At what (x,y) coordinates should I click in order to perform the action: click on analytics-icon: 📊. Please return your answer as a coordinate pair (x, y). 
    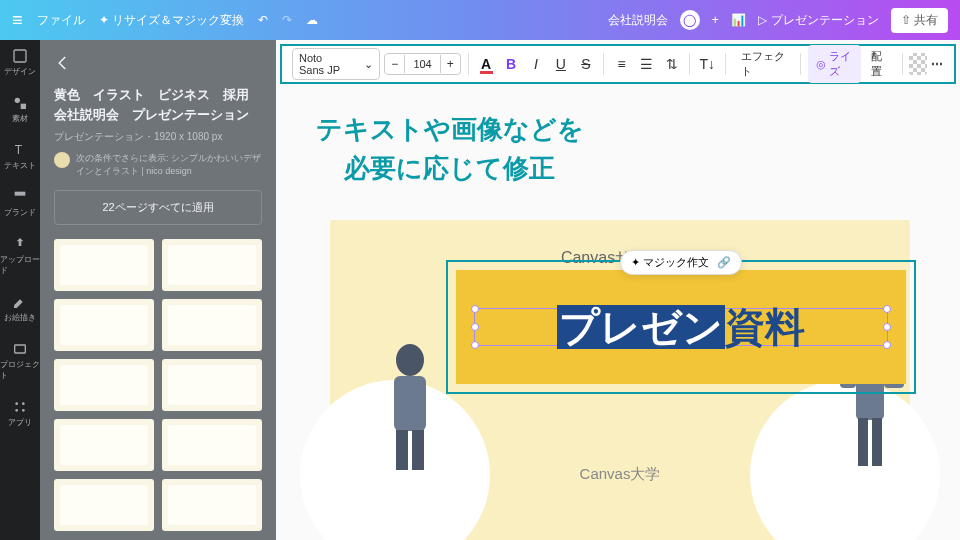
    Looking at the image, I should click on (738, 20).